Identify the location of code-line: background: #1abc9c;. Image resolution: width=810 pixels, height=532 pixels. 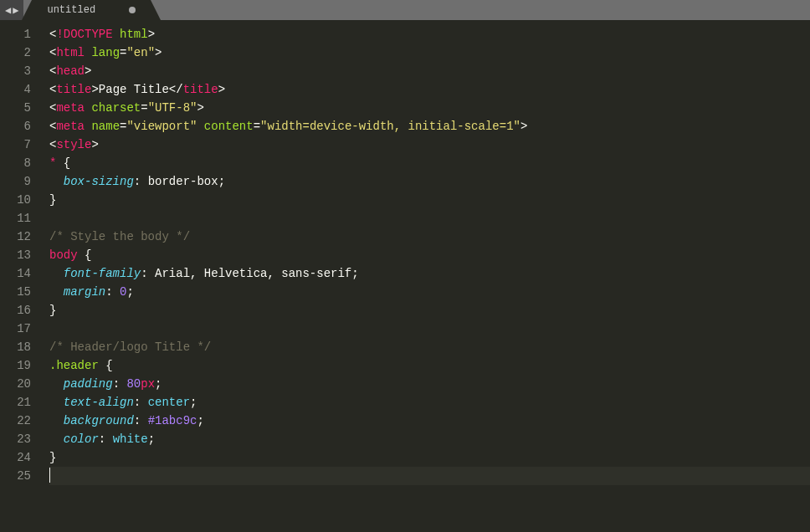
(430, 421).